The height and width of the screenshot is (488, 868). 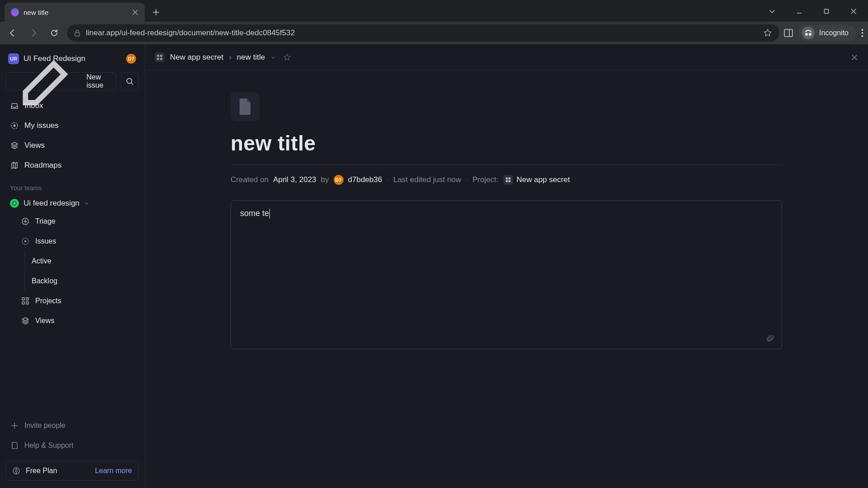 I want to click on incognito-indicator: Incognito, so click(x=827, y=33).